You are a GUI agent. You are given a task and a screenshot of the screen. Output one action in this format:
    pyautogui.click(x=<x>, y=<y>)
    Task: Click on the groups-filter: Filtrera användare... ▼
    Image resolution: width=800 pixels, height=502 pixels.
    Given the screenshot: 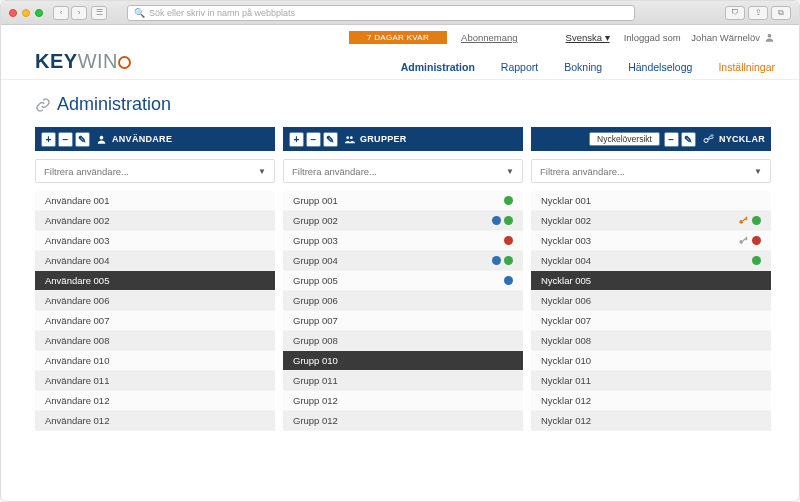 What is the action you would take?
    pyautogui.click(x=403, y=171)
    